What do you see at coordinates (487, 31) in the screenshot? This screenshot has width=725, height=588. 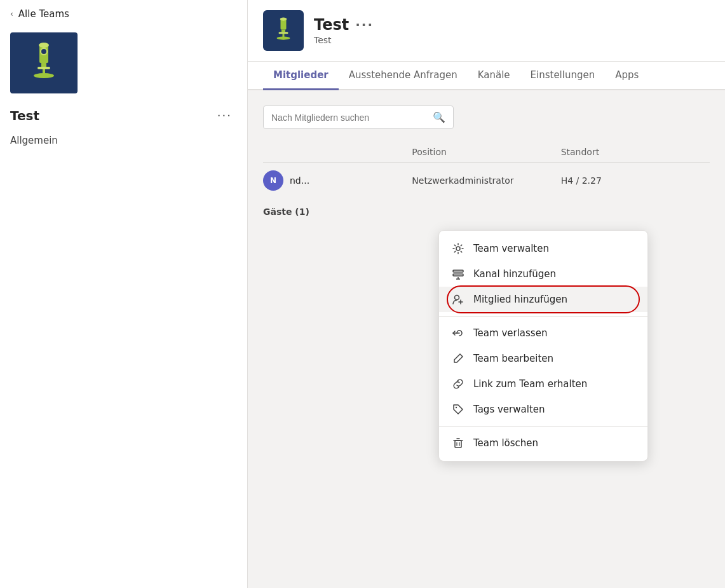 I see `team-header: Test ··· Test` at bounding box center [487, 31].